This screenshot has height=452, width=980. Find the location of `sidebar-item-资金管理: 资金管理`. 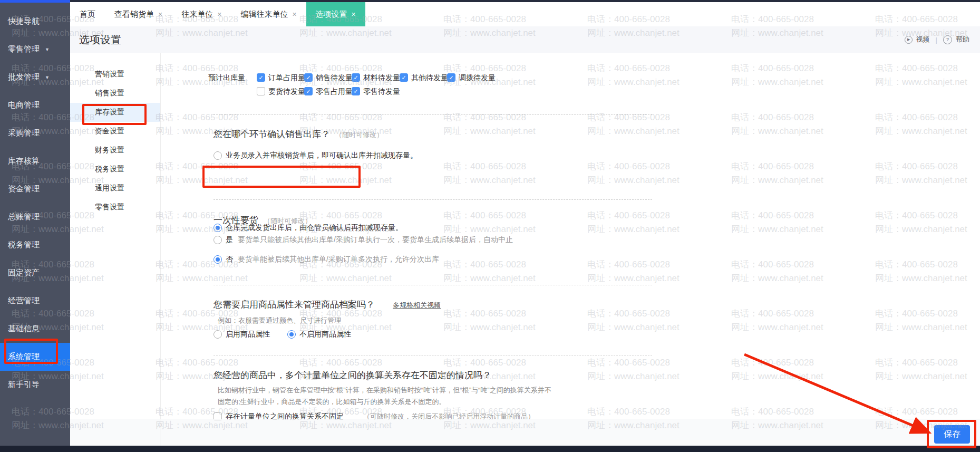

sidebar-item-资金管理: 资金管理 is located at coordinates (35, 189).